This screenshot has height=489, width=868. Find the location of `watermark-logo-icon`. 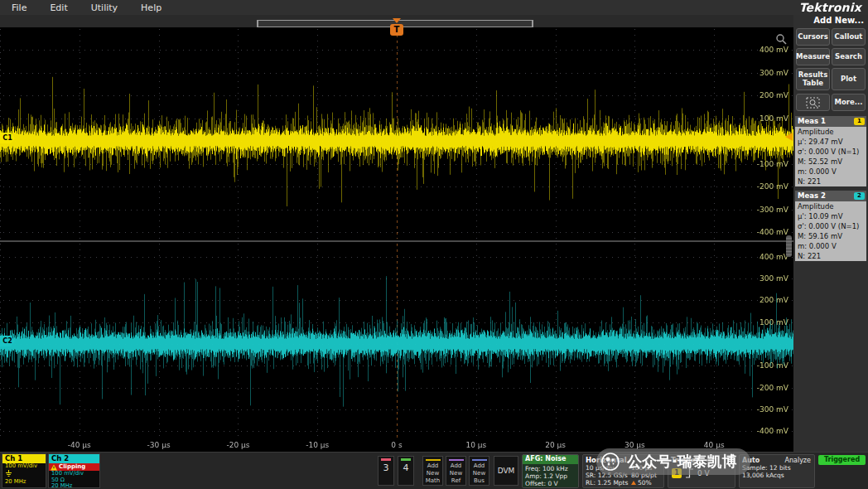

watermark-logo-icon is located at coordinates (610, 462).